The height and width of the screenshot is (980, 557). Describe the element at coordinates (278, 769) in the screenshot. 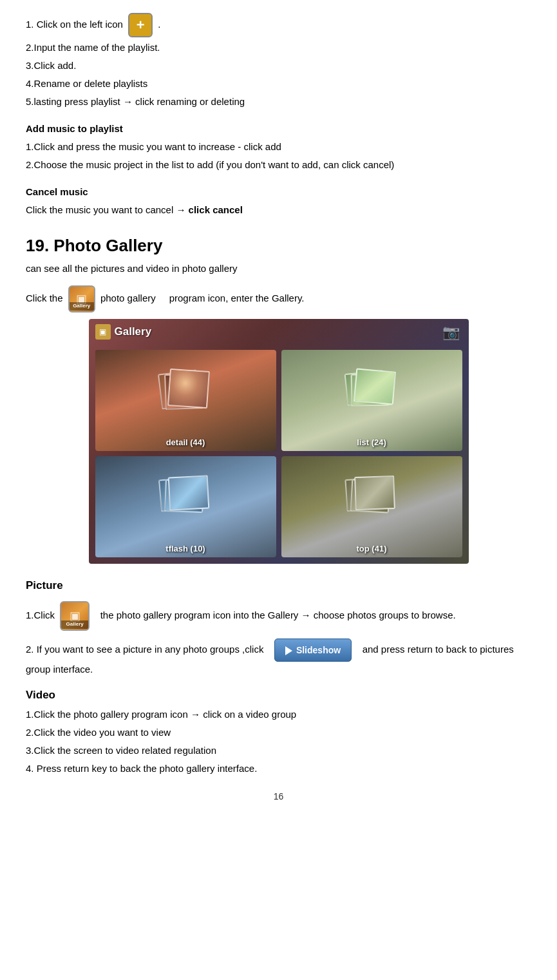

I see `video-line4: 4. Press return key to back the photo ga…` at that location.